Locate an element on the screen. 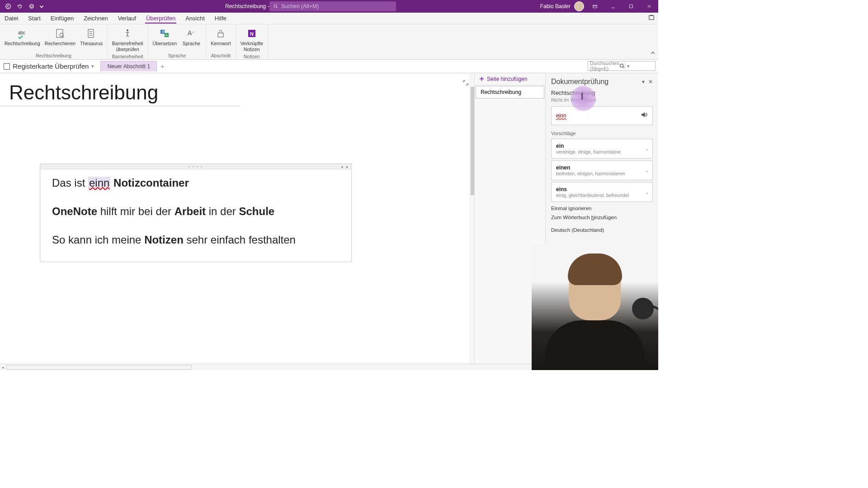 This screenshot has width=868, height=488. ribbon-group-language: Sprache is located at coordinates (177, 56).